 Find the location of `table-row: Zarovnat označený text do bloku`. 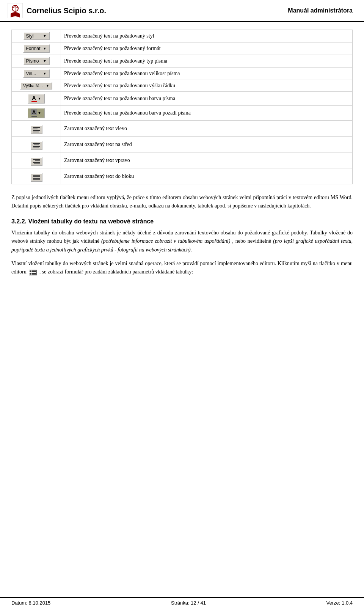

table-row: Zarovnat označený text do bloku is located at coordinates (182, 176).